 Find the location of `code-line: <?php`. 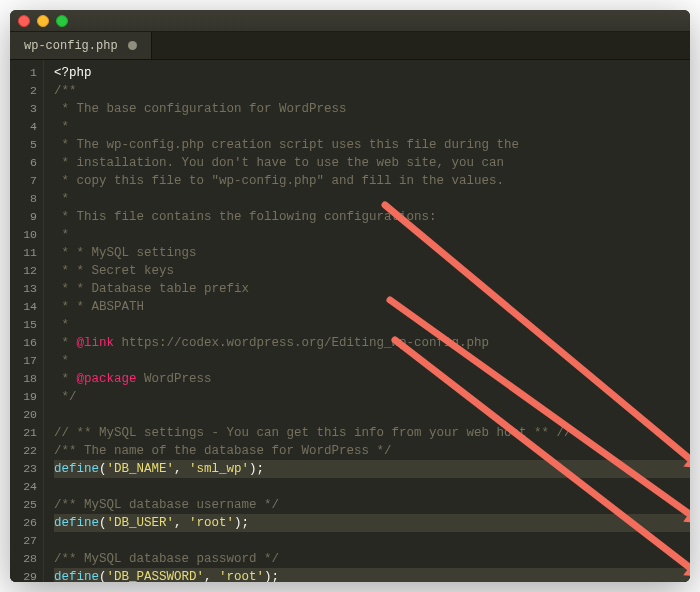

code-line: <?php is located at coordinates (372, 73).